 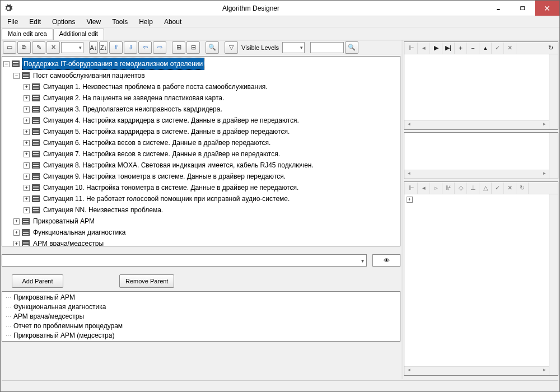 I want to click on bottom-list: Прикроватный АРМ Функциональная диагност…, so click(x=201, y=316).